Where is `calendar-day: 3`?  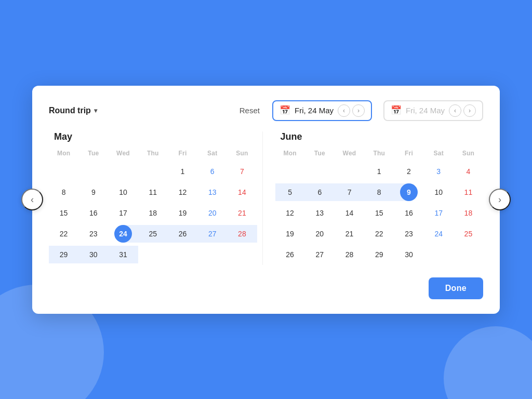
calendar-day: 3 is located at coordinates (438, 171).